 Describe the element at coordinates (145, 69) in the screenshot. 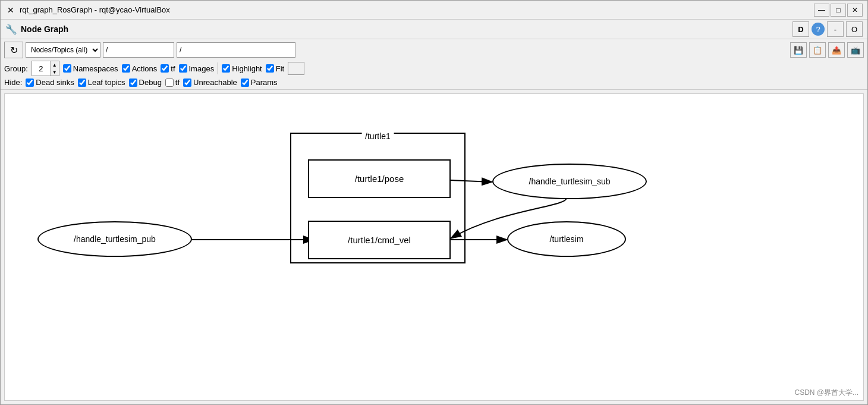

I see `actions-text: Actions` at that location.